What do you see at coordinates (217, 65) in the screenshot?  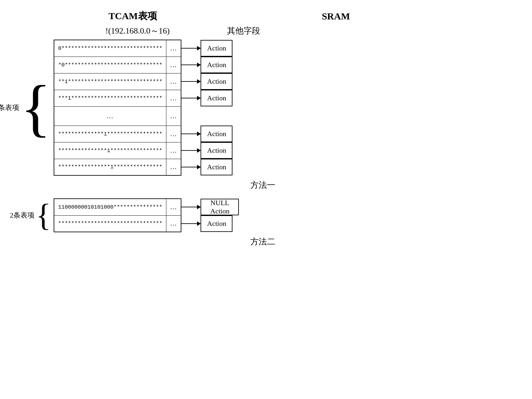 I see `action-box-2: Action` at bounding box center [217, 65].